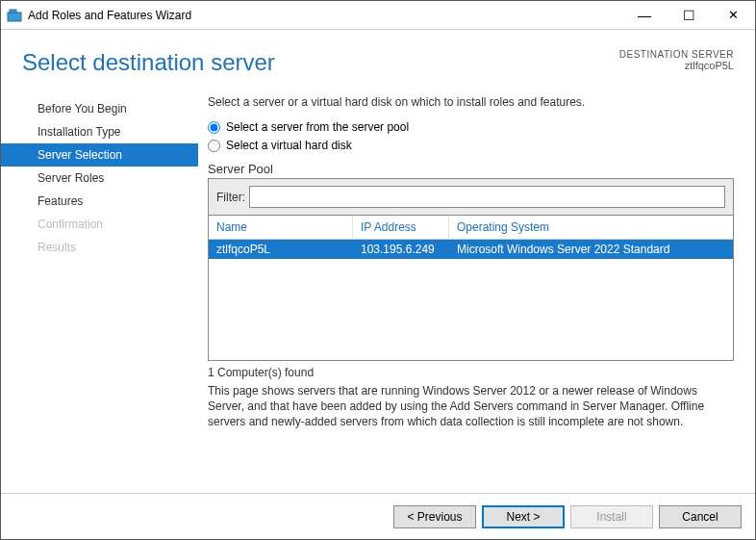 The width and height of the screenshot is (756, 540). What do you see at coordinates (733, 15) in the screenshot?
I see `close-button: ✕` at bounding box center [733, 15].